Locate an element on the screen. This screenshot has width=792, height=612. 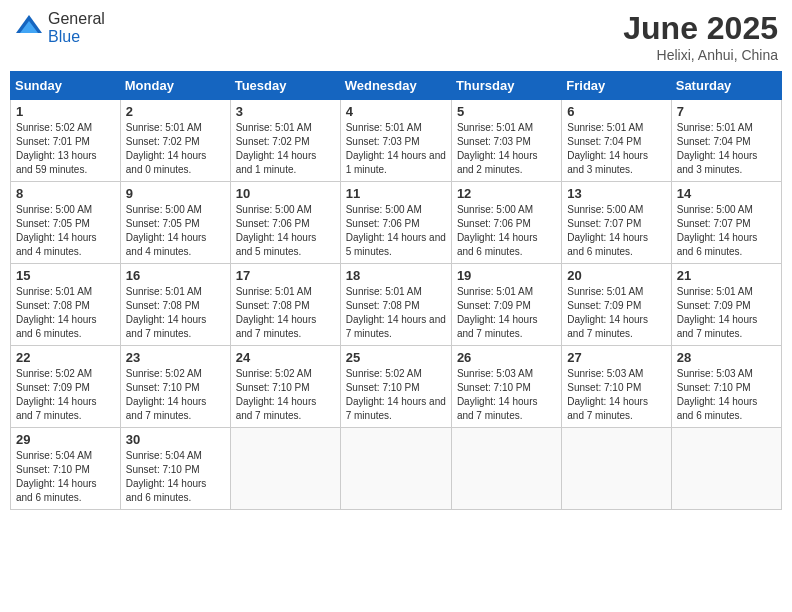
calendar-week-row: 8Sunrise: 5:00 AMSunset: 7:05 PMDaylight… is located at coordinates (396, 223).